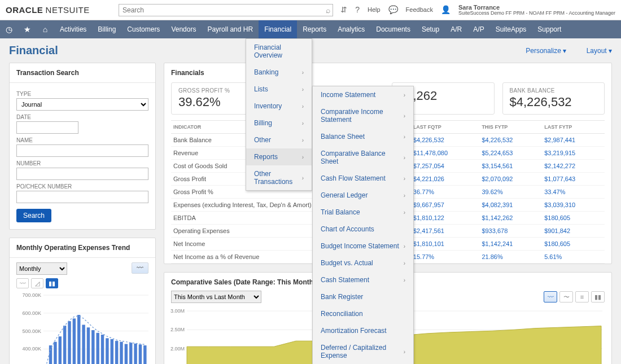 The width and height of the screenshot is (621, 364). I want to click on menu-financial-overview: Financial Overview, so click(279, 51).